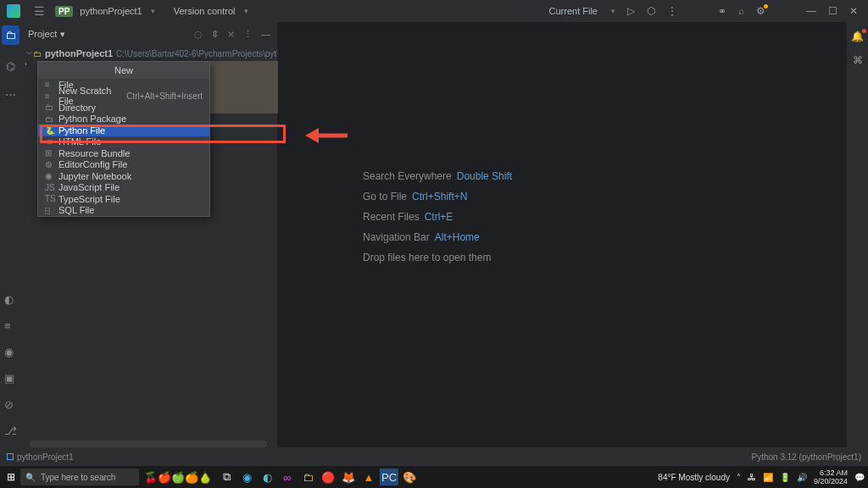 The image size is (868, 488). Describe the element at coordinates (287, 477) in the screenshot. I see `app-icon: ∞` at that location.